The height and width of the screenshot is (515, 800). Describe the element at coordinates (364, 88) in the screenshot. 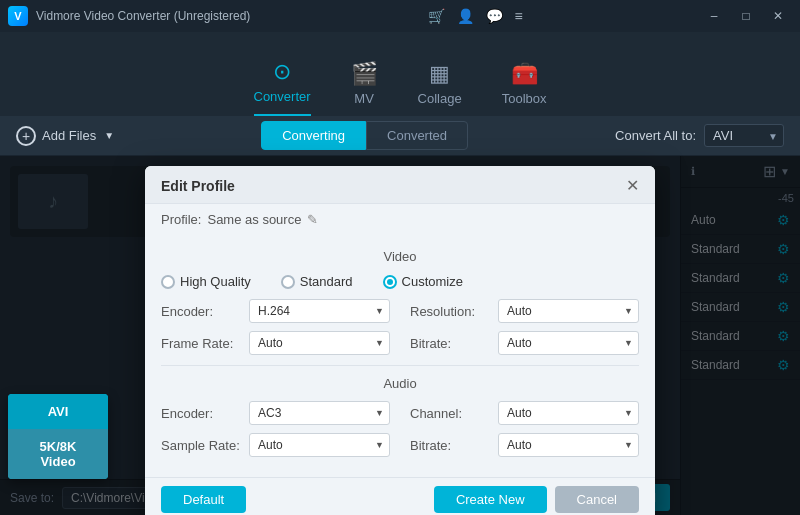

I see `nav-item-mv: 🎬 MV` at that location.